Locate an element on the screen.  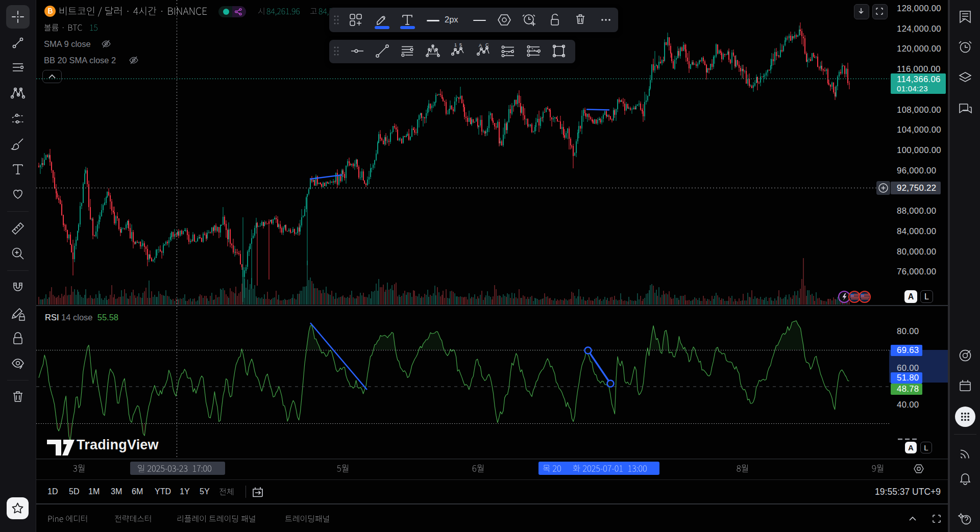
svg-text: C is located at coordinates (487, 45).